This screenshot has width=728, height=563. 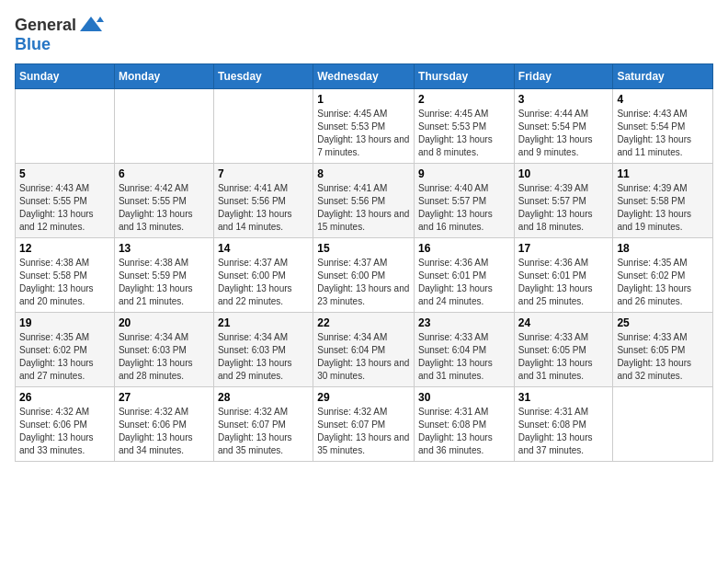 What do you see at coordinates (263, 397) in the screenshot?
I see `day-number: 28` at bounding box center [263, 397].